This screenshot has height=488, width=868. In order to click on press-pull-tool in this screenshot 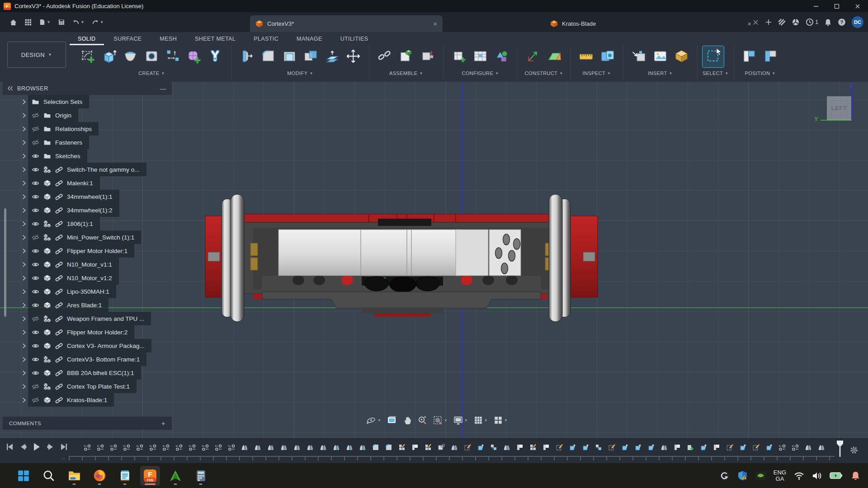, I will do `click(247, 57)`.